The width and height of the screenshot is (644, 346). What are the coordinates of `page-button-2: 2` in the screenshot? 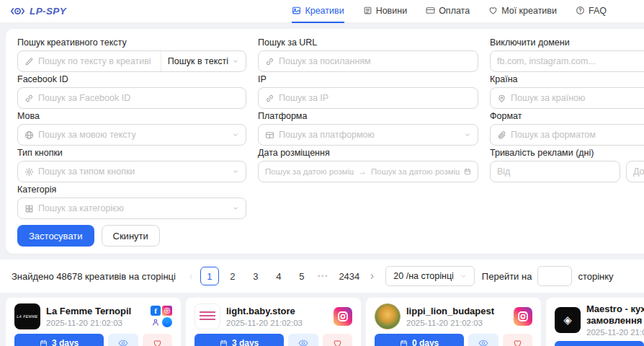 It's located at (233, 276).